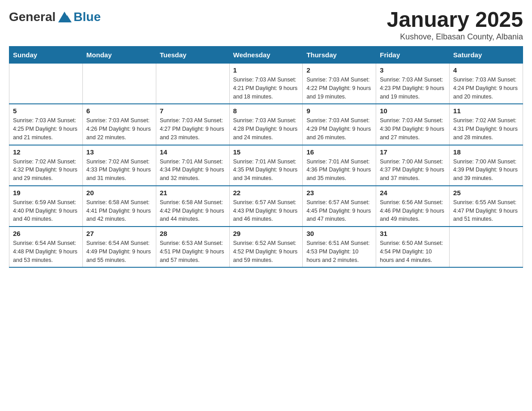  Describe the element at coordinates (193, 193) in the screenshot. I see `day-number: 21` at that location.